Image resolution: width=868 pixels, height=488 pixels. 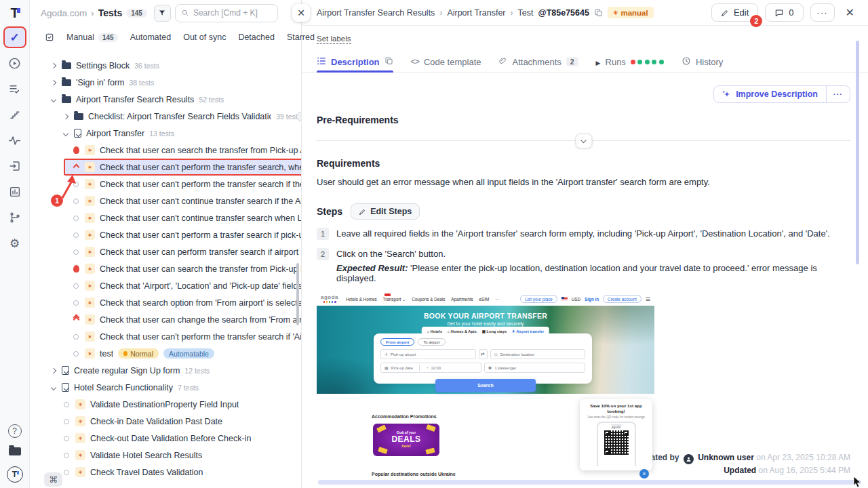 I want to click on rail-pulse-icon, so click(x=15, y=140).